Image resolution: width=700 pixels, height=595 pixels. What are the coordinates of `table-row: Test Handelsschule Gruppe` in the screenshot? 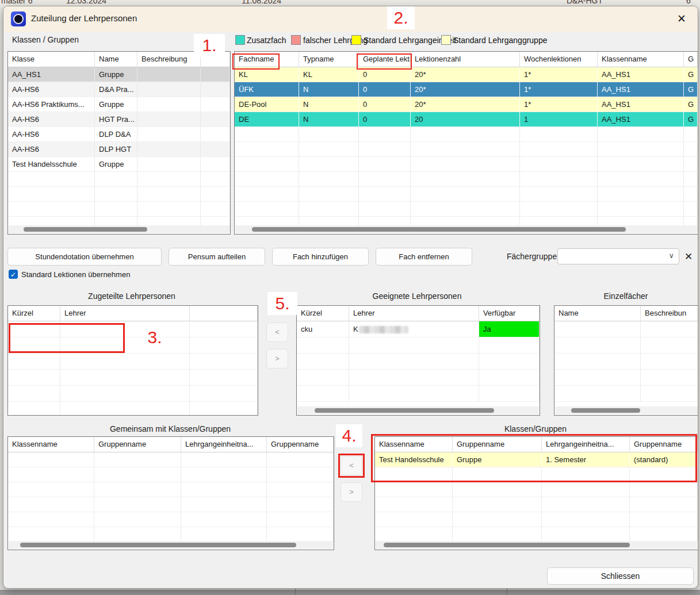 It's located at (119, 164).